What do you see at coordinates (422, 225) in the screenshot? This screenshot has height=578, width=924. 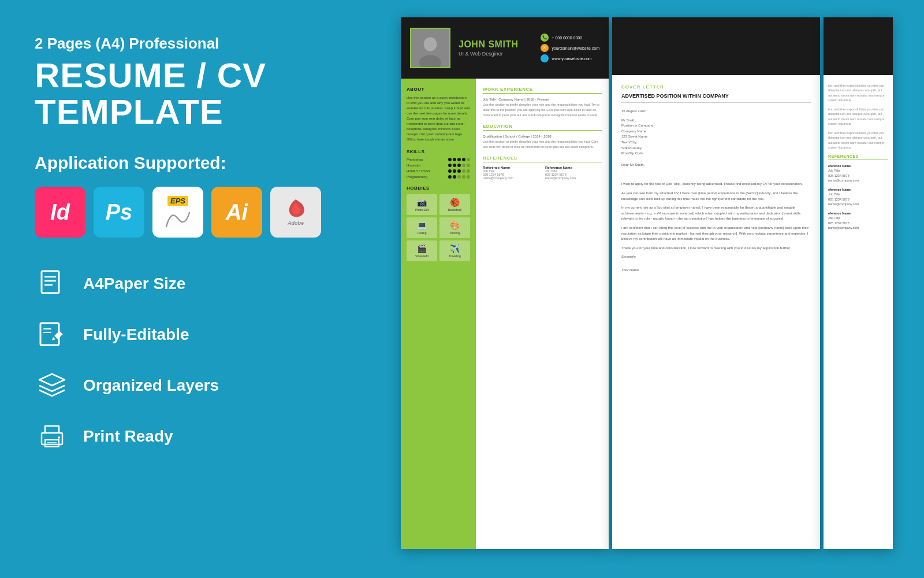 I see `coding-icon: 💻` at bounding box center [422, 225].